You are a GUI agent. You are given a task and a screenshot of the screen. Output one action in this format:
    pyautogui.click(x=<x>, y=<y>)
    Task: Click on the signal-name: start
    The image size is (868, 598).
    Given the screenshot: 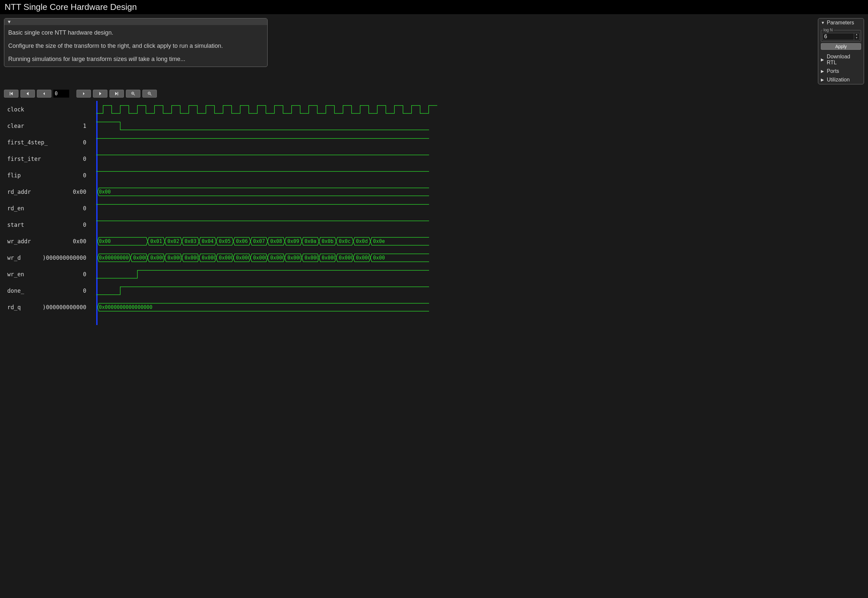 What is the action you would take?
    pyautogui.click(x=16, y=225)
    